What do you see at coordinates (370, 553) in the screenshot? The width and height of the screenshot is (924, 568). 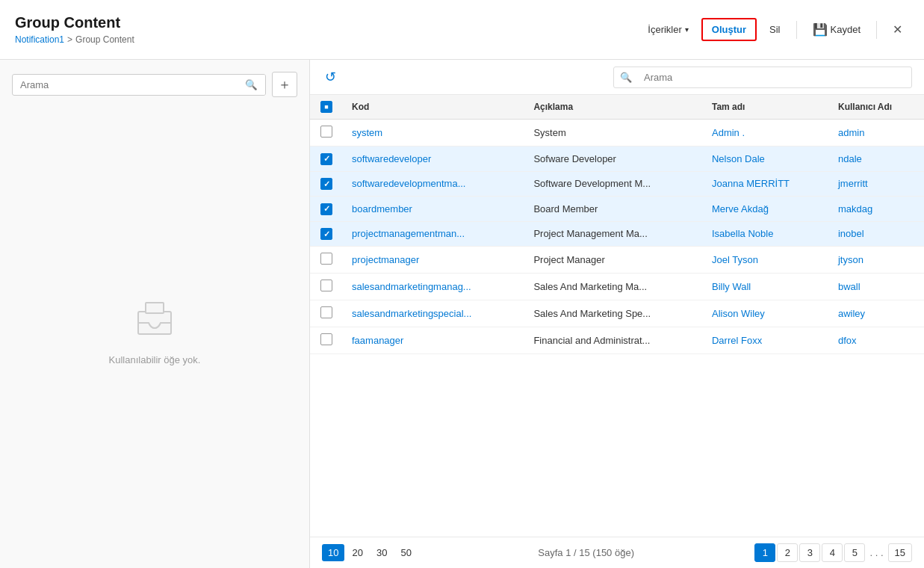 I see `page-size-selector: 10 20 30 50` at bounding box center [370, 553].